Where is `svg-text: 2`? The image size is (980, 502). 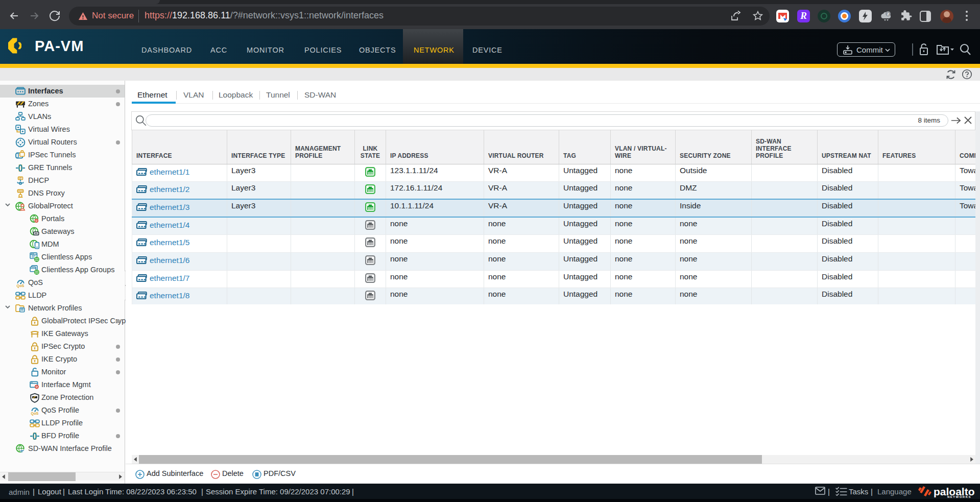
svg-text: 2 is located at coordinates (889, 14).